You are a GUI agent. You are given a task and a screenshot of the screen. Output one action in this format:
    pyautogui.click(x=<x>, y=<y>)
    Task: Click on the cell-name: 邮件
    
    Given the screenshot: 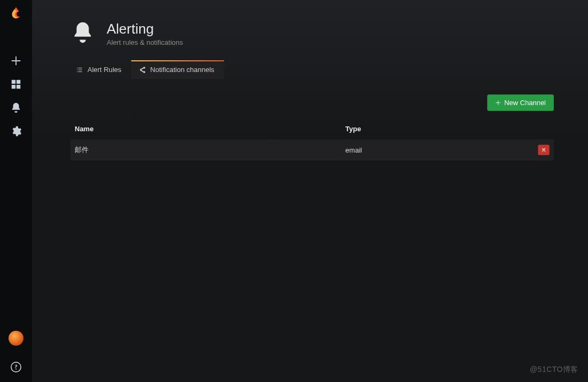 What is the action you would take?
    pyautogui.click(x=206, y=150)
    